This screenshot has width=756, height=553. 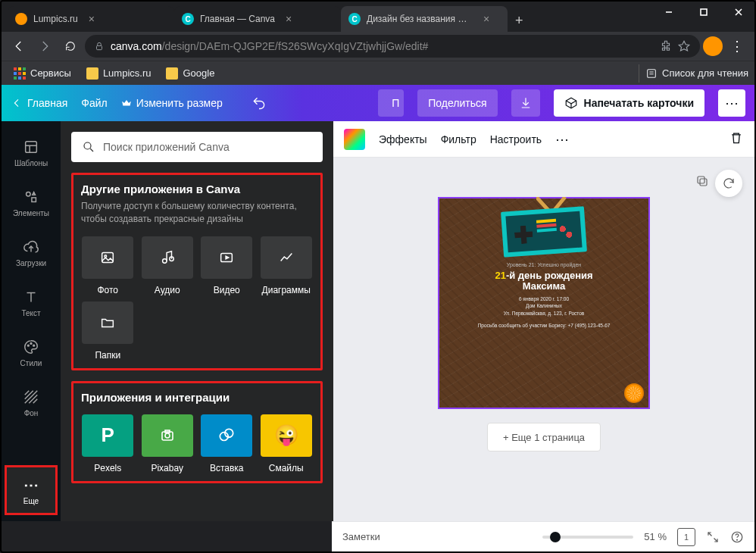 What do you see at coordinates (119, 73) in the screenshot?
I see `bookmark-item: Lumpics.ru` at bounding box center [119, 73].